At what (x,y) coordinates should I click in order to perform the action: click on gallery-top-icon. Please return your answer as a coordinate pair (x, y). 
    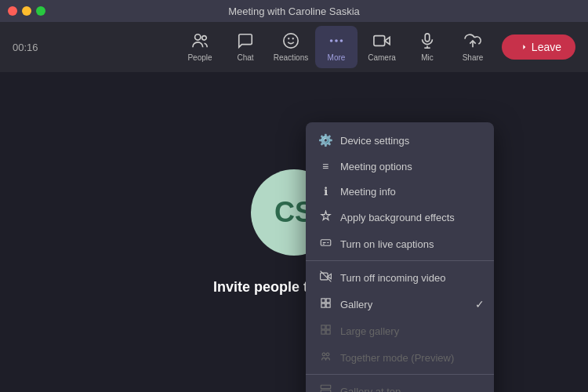
    Looking at the image, I should click on (325, 388).